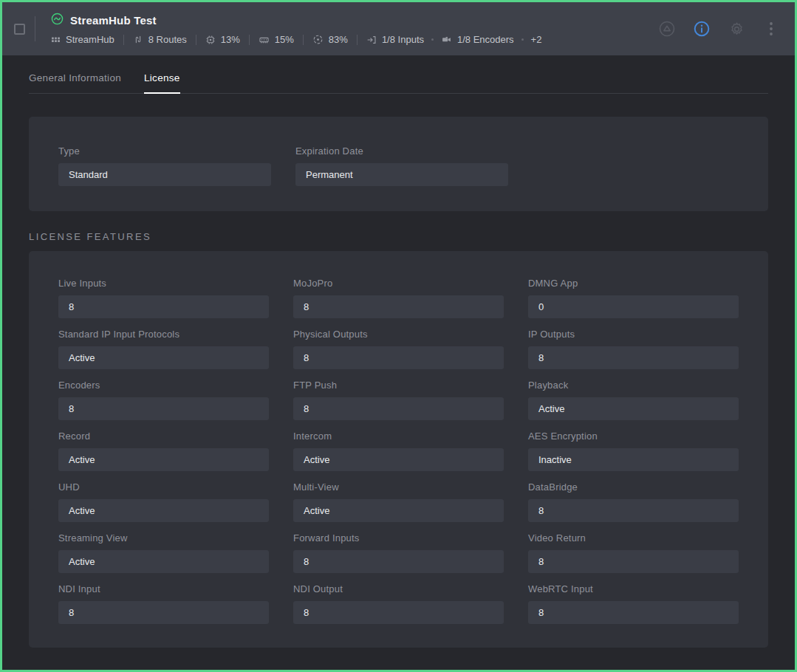 This screenshot has width=797, height=672. What do you see at coordinates (168, 40) in the screenshot?
I see `routes-label: 8 Routes` at bounding box center [168, 40].